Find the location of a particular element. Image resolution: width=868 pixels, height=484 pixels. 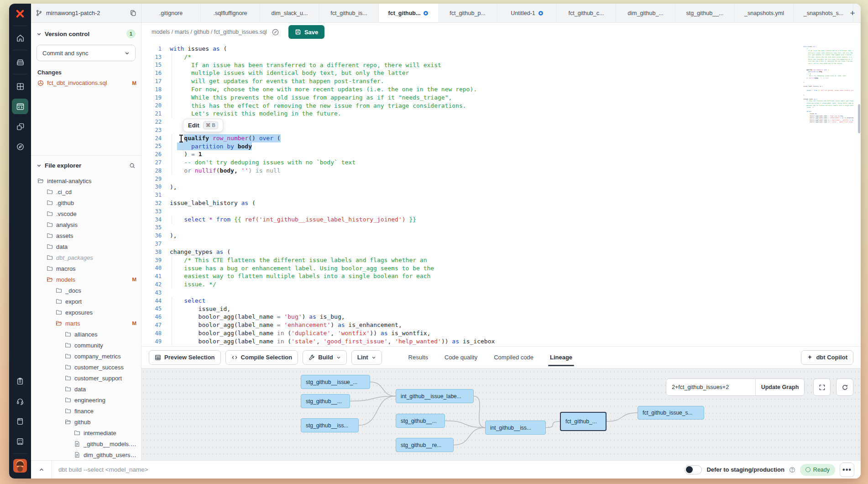

file-tree-folder: .vscode is located at coordinates (86, 214).